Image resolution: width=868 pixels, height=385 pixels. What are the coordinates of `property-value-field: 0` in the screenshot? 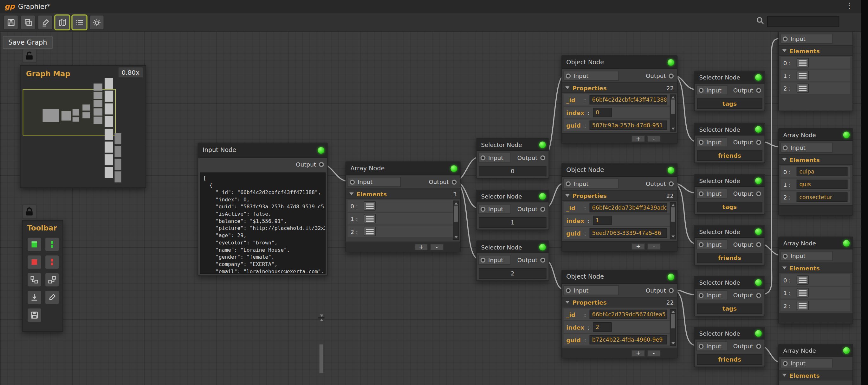 It's located at (602, 113).